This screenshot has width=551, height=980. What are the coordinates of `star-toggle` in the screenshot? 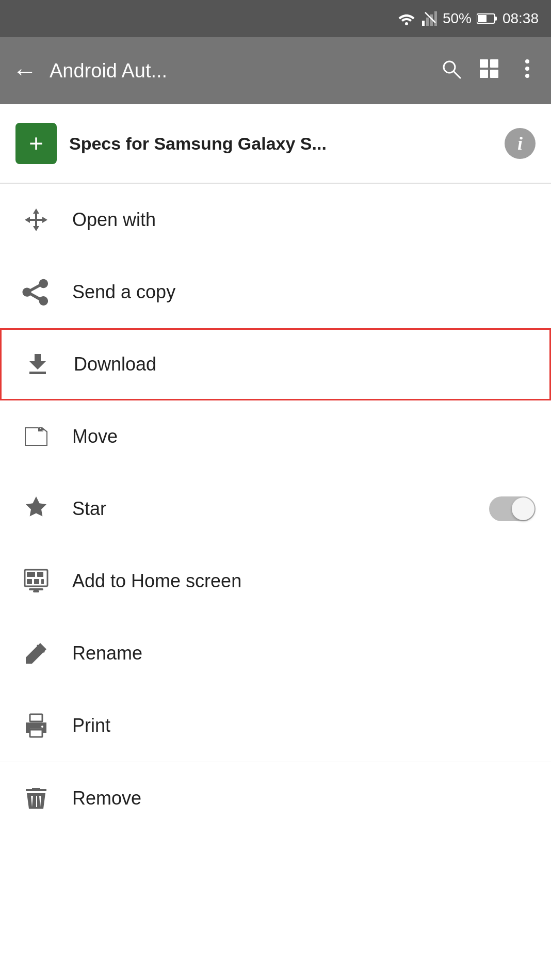 It's located at (512, 509).